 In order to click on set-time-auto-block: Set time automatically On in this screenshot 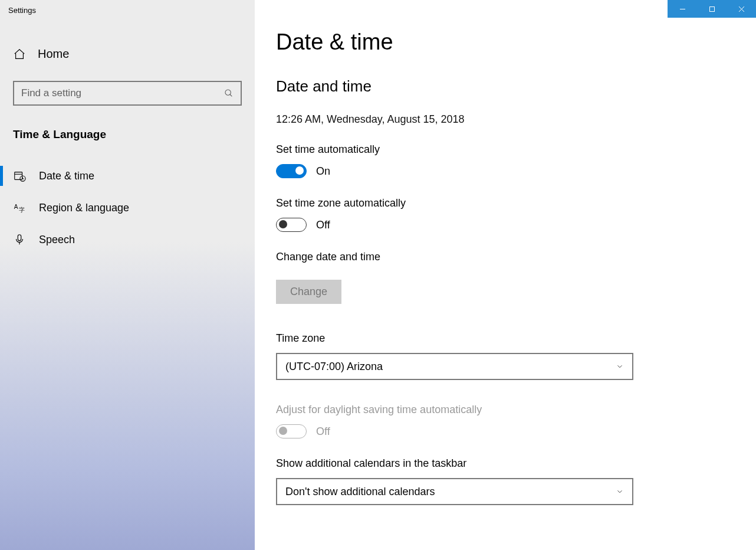, I will do `click(505, 161)`.